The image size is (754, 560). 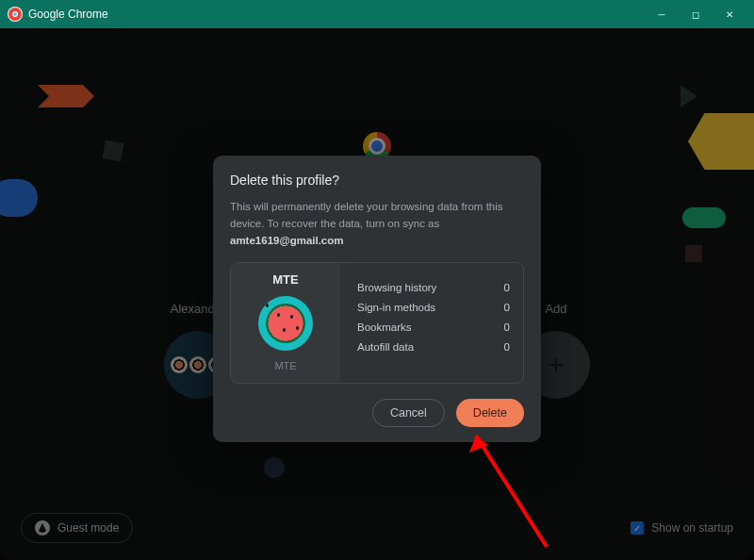 What do you see at coordinates (490, 413) in the screenshot?
I see `delete-button: Delete` at bounding box center [490, 413].